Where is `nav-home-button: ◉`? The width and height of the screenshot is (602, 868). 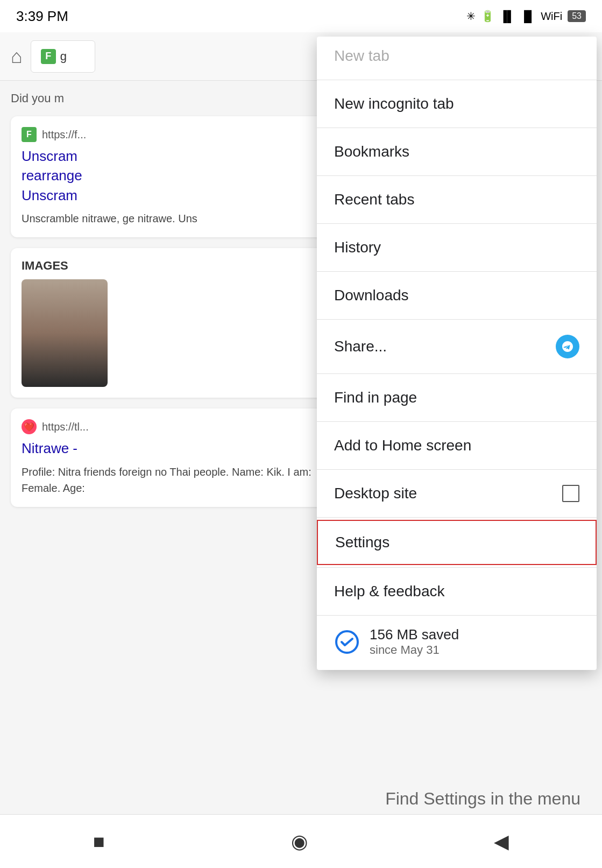
nav-home-button: ◉ is located at coordinates (299, 842).